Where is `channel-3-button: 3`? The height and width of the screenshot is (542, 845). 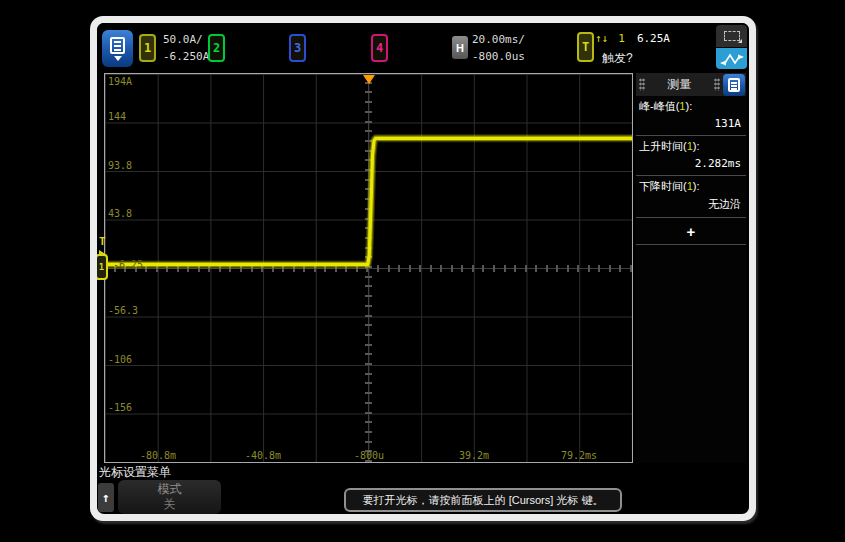
channel-3-button: 3 is located at coordinates (298, 48).